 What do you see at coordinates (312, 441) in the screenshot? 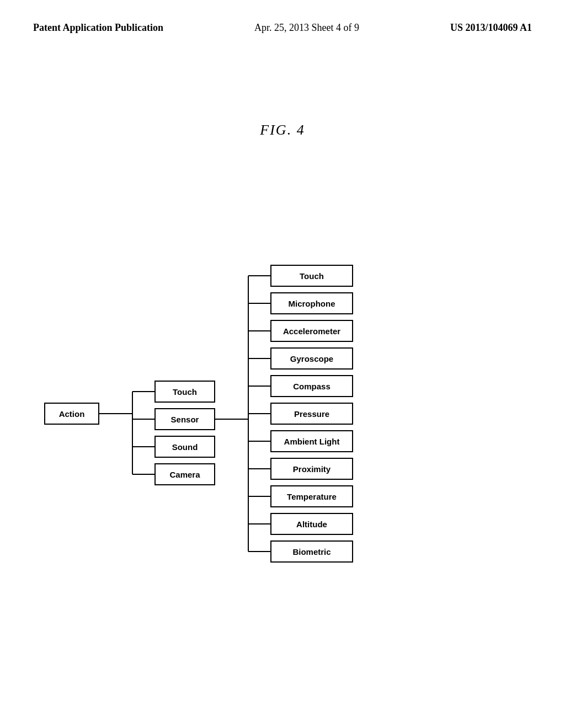
I see `level3-ambient-light-box: Ambient Light` at bounding box center [312, 441].